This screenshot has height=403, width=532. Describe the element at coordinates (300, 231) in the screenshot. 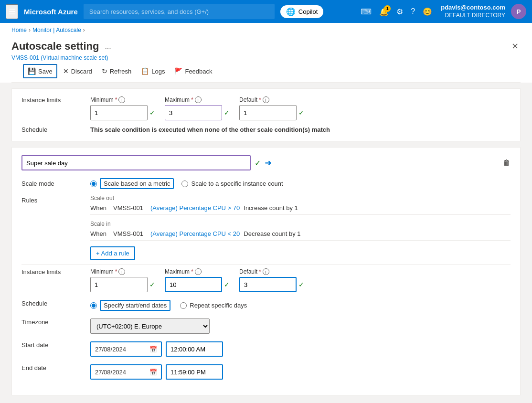

I see `scale-in-group: Scale in When VMSS-001 (Average) Percent…` at that location.